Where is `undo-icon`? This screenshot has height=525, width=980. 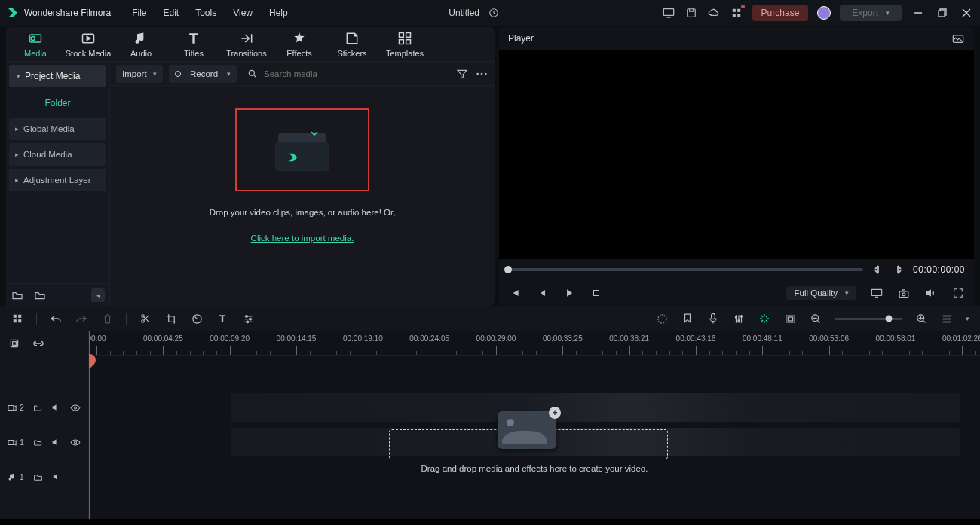 undo-icon is located at coordinates (56, 319).